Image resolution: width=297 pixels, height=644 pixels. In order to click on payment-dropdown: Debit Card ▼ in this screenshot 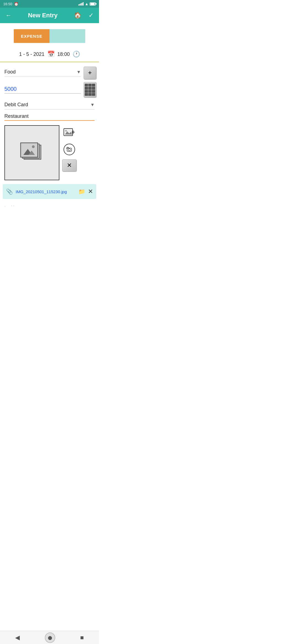, I will do `click(50, 106)`.